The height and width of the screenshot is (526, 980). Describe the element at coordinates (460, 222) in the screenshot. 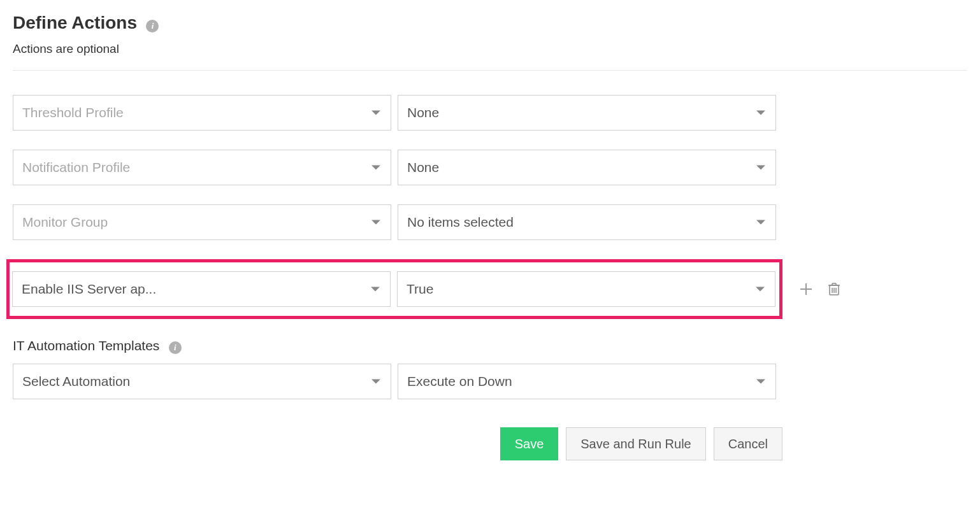

I see `select-label: No items selected` at that location.